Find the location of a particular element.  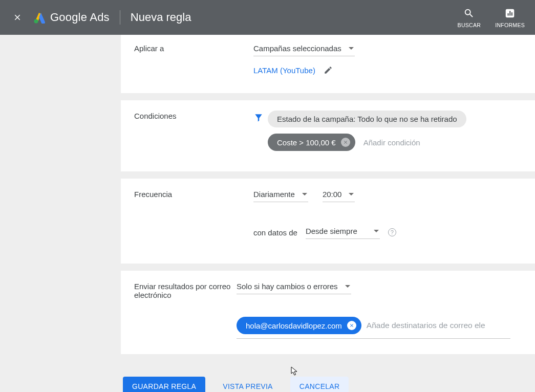

apply-to-value: Campañas seleccionadas is located at coordinates (297, 48).